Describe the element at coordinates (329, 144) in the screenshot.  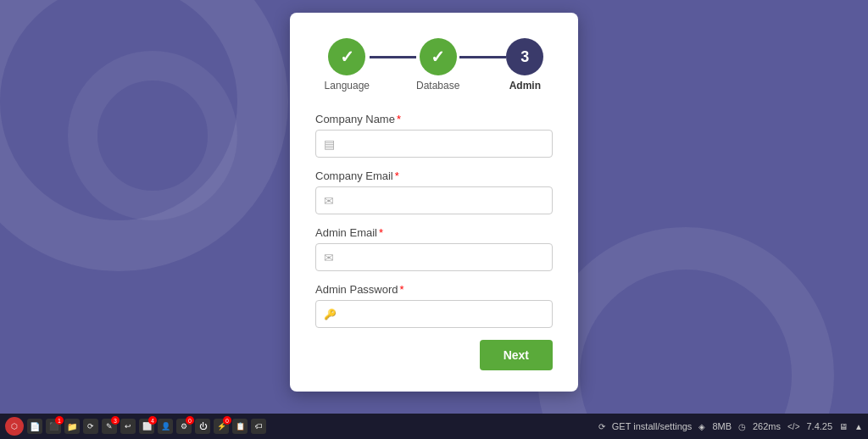
I see `company-name-icon: ▤` at that location.